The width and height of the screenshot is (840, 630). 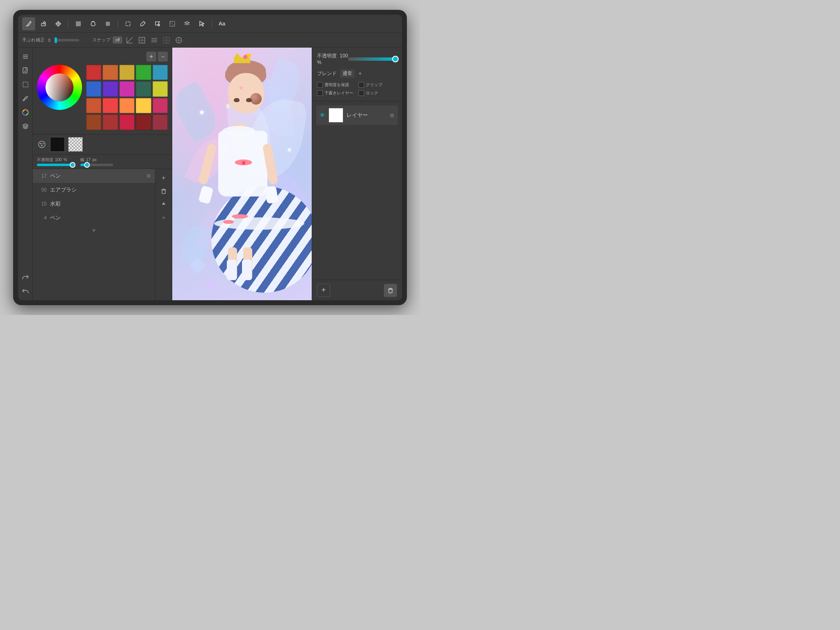 What do you see at coordinates (361, 93) in the screenshot?
I see `lock-checkbox` at bounding box center [361, 93].